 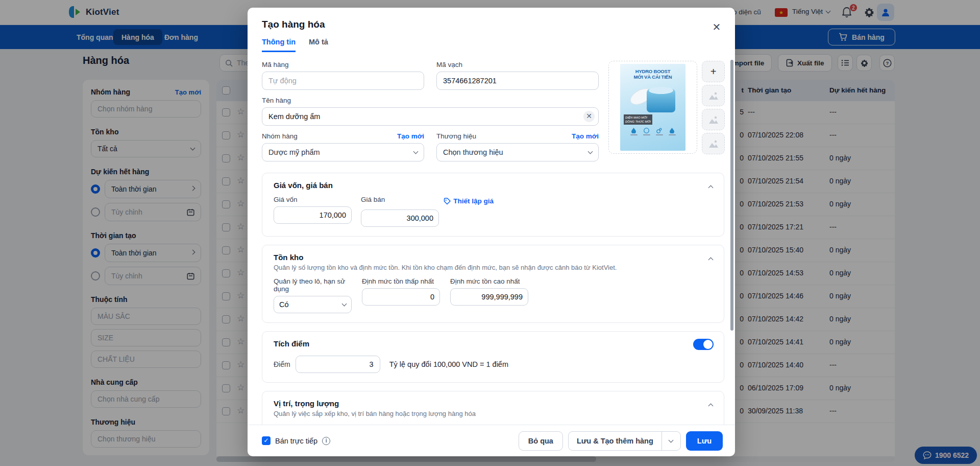 I want to click on add-image-button: +, so click(x=714, y=72).